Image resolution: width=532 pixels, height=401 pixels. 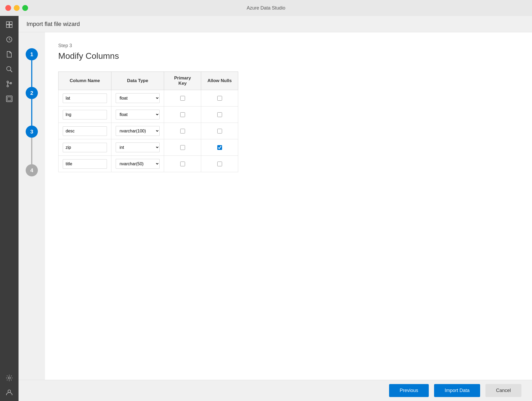 I want to click on header-data-type: Data Type, so click(x=138, y=81).